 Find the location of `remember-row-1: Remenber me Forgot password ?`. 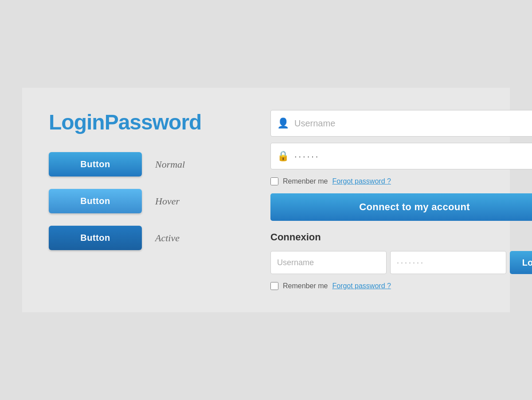

remember-row-1: Remenber me Forgot password ? is located at coordinates (401, 181).